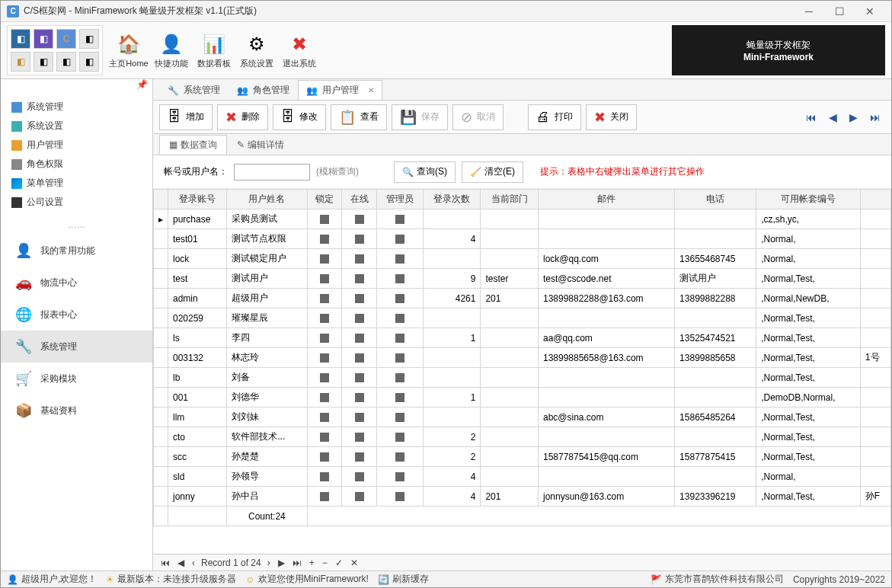  I want to click on table-row: 001刘德华 1,DemoDB,Normal,, so click(523, 398).